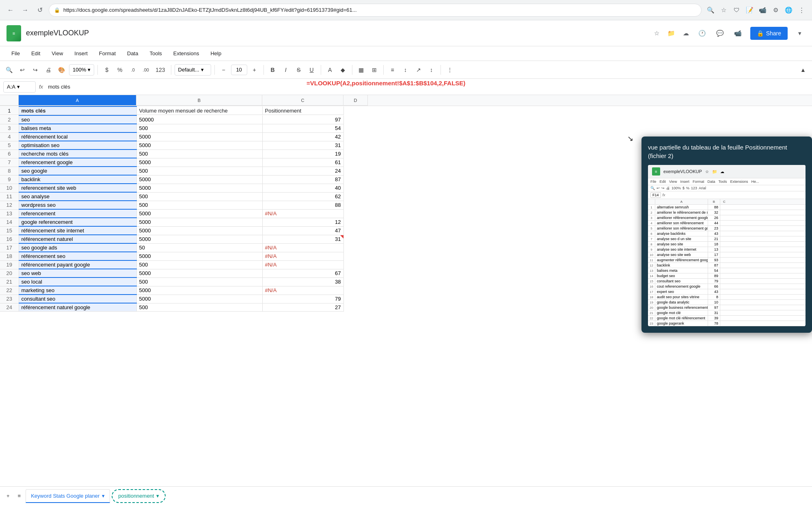  I want to click on menu-edit: Edit, so click(36, 54).